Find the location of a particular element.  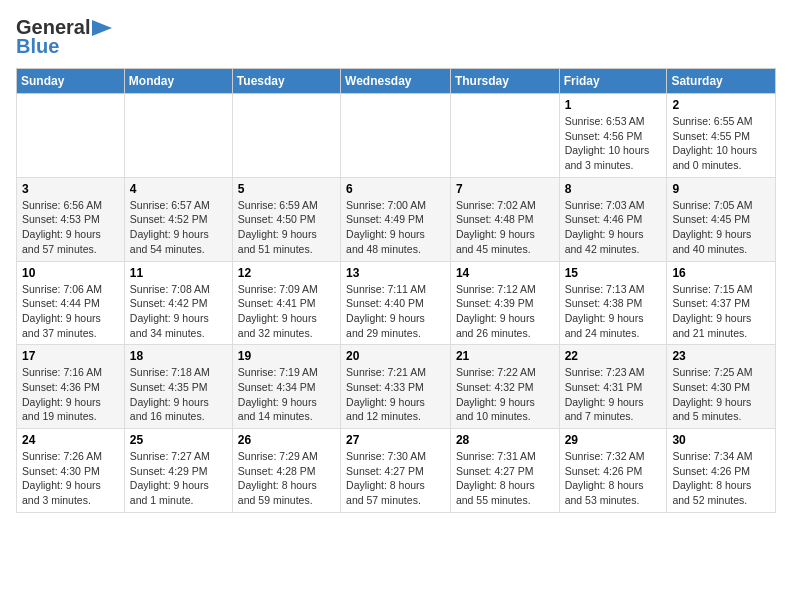

calendar-cell: 9Sunrise: 7:05 AM Sunset: 4:45 PM Daylig… is located at coordinates (722, 219).